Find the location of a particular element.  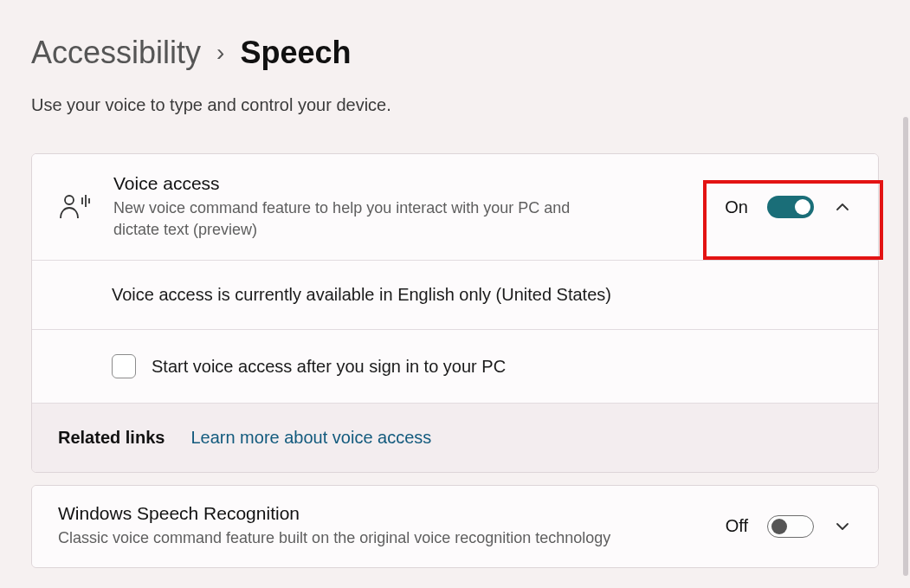

voice-access-title: Voice access is located at coordinates (410, 184).